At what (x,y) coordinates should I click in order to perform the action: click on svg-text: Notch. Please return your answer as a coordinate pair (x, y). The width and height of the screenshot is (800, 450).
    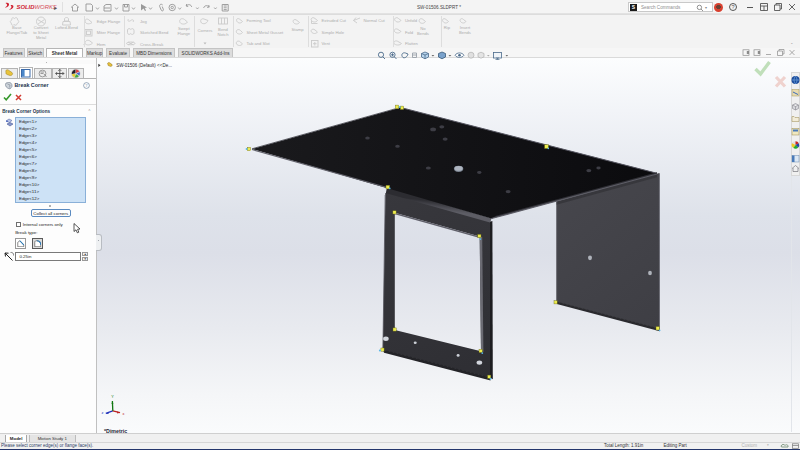
    Looking at the image, I should click on (224, 34).